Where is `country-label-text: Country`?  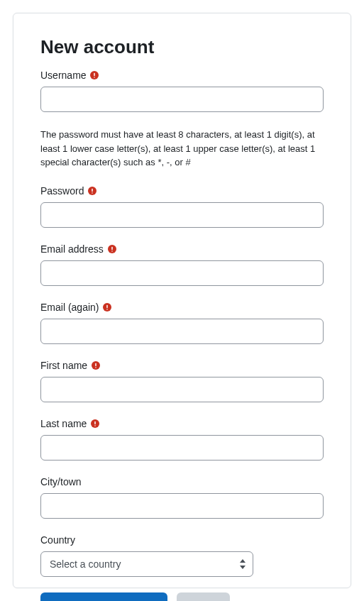 country-label-text: Country is located at coordinates (58, 540).